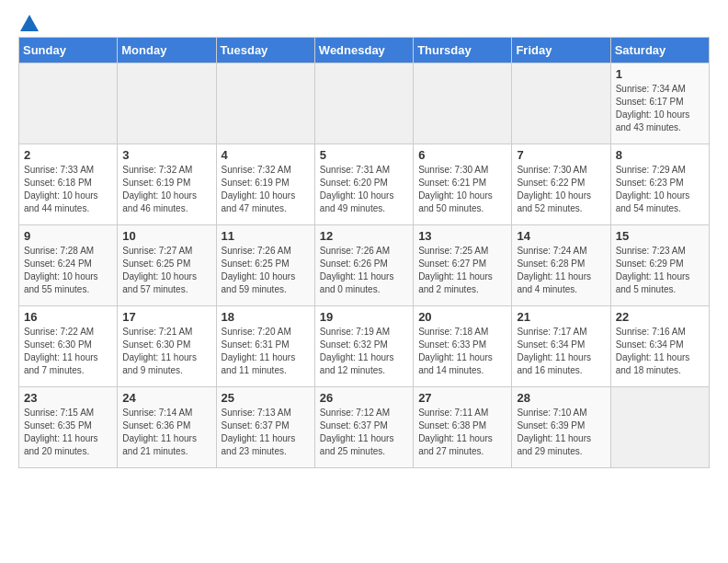  I want to click on day-header-thursday: Thursday, so click(463, 51).